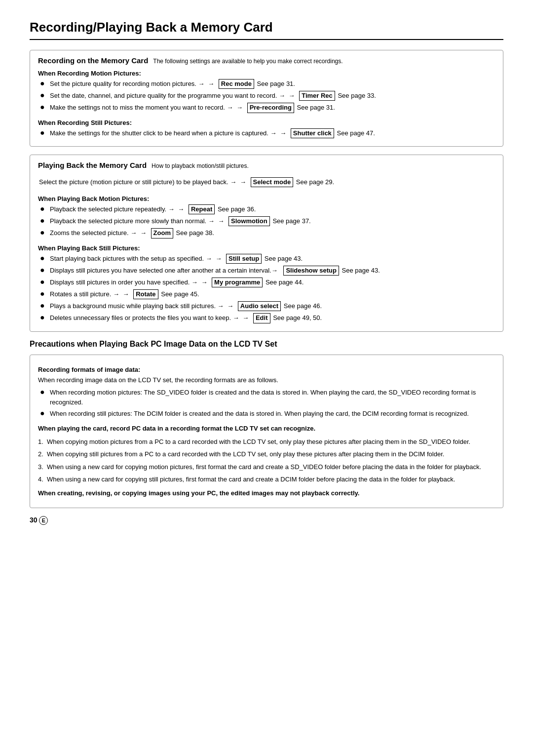 The width and height of the screenshot is (533, 756). Describe the element at coordinates (42, 442) in the screenshot. I see `list-number: 1.` at that location.